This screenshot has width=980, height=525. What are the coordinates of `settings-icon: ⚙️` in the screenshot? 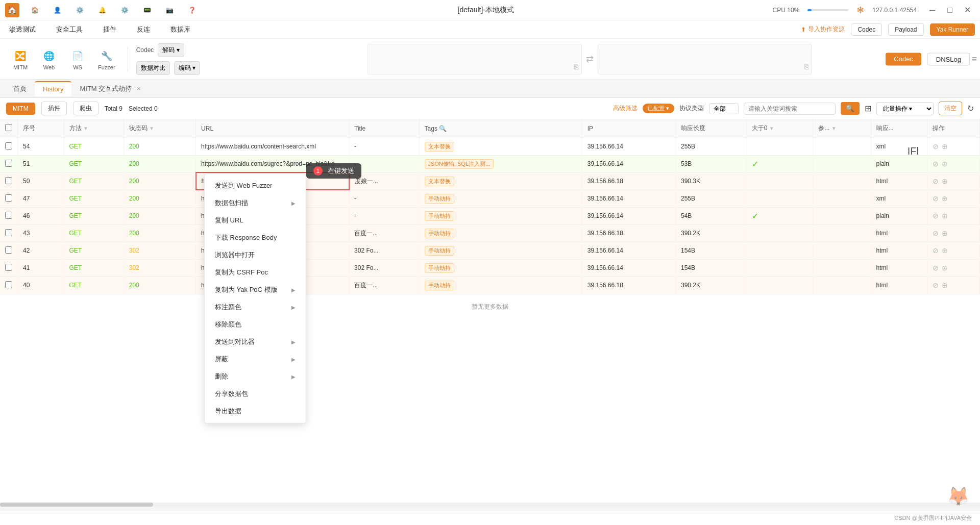 It's located at (80, 10).